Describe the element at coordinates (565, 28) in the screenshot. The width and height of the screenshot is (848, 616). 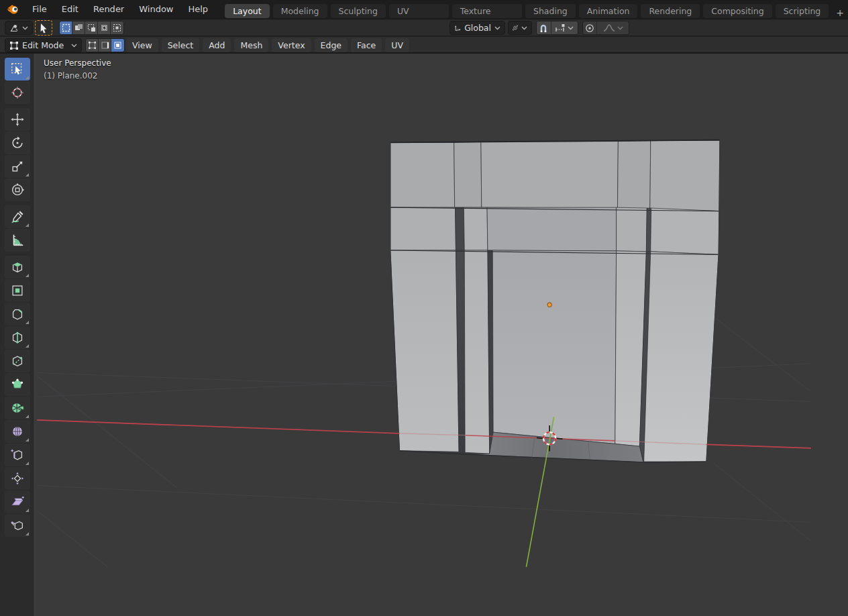
I see `snap-with-select` at that location.